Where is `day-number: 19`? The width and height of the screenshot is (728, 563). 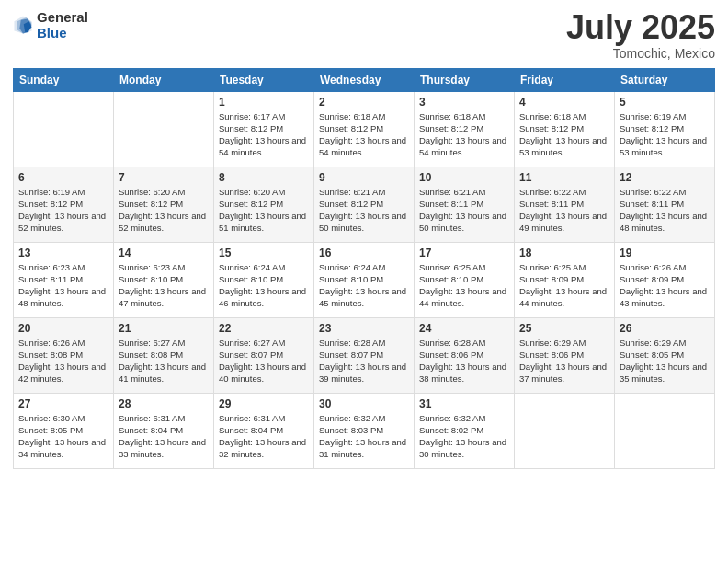
day-number: 19 is located at coordinates (665, 253).